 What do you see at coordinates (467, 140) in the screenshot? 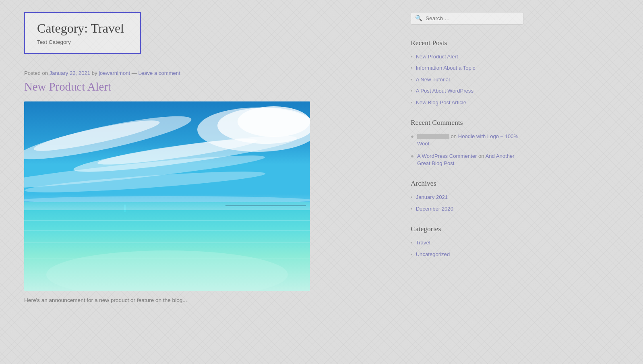
I see `comment-item-1: on Hoodie with Logo – 100% Wool` at bounding box center [467, 140].